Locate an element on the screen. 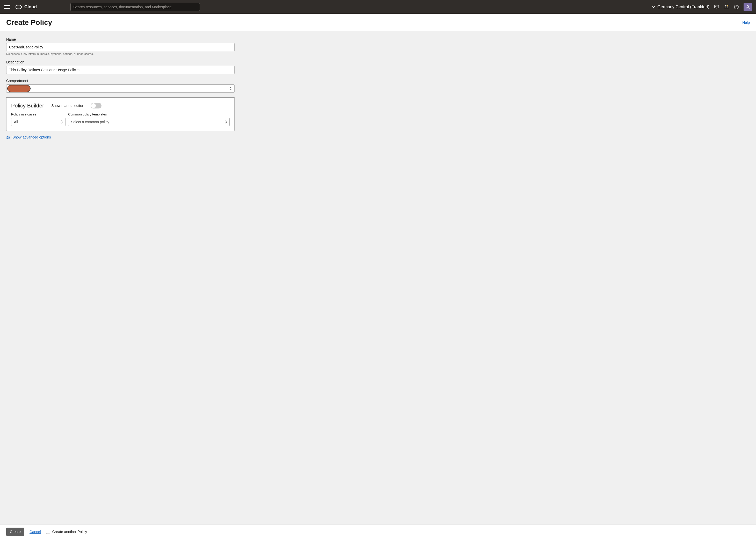 The image size is (756, 539). compartment-select is located at coordinates (120, 88).